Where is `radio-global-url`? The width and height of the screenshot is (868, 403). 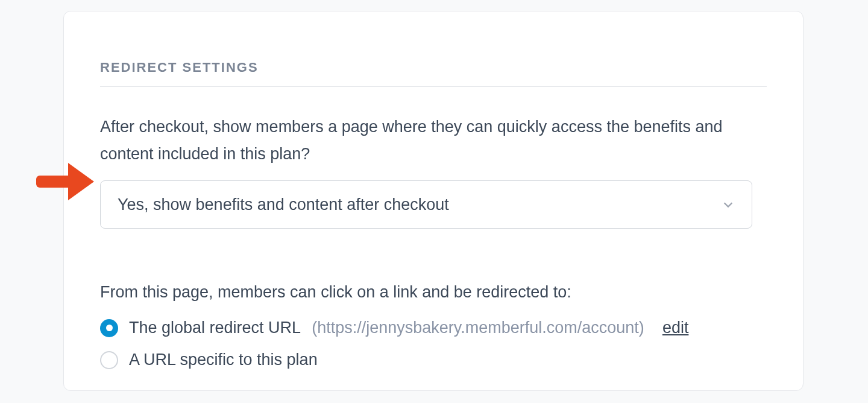 radio-global-url is located at coordinates (109, 328).